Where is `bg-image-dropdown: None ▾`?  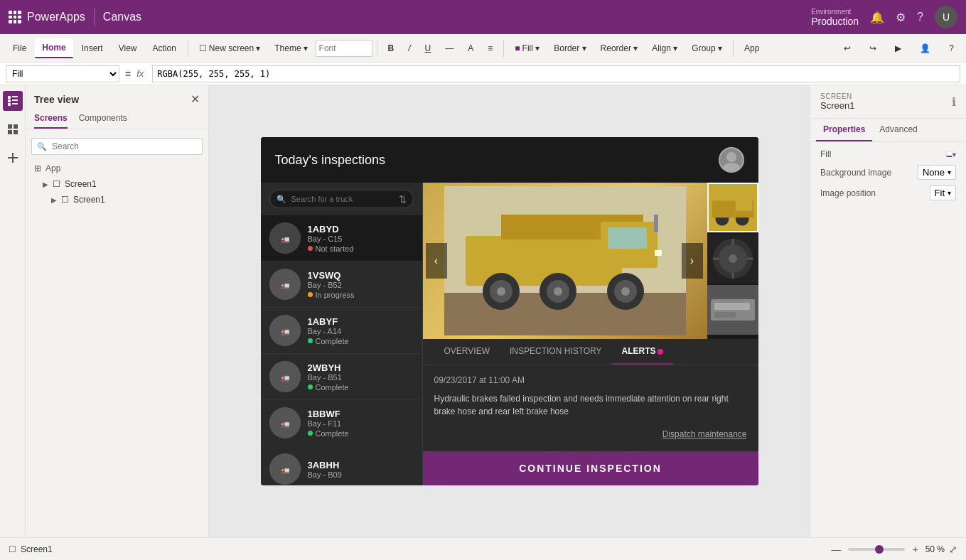
bg-image-dropdown: None ▾ is located at coordinates (937, 172).